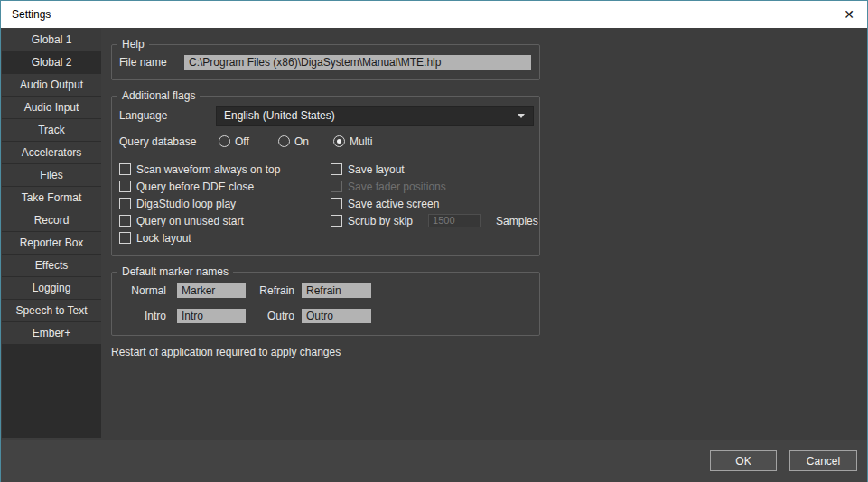 This screenshot has height=482, width=868. What do you see at coordinates (179, 291) in the screenshot?
I see `marker-field: Normal Marker` at bounding box center [179, 291].